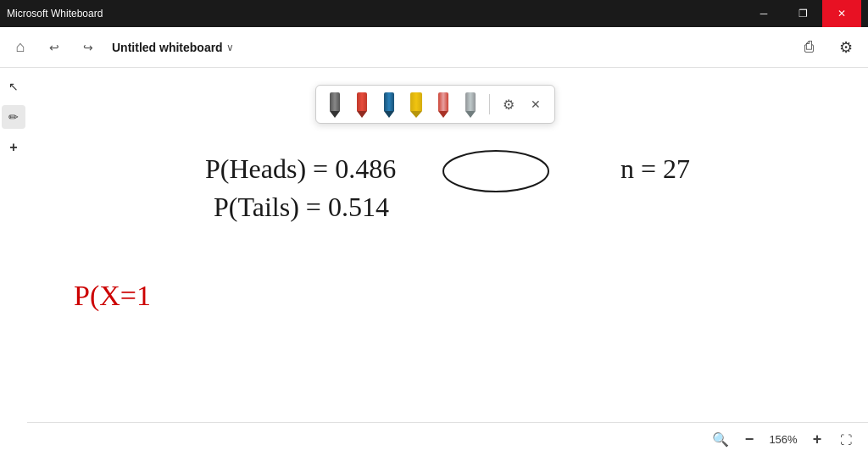  Describe the element at coordinates (20, 47) in the screenshot. I see `home-icon: ⌂` at that location.